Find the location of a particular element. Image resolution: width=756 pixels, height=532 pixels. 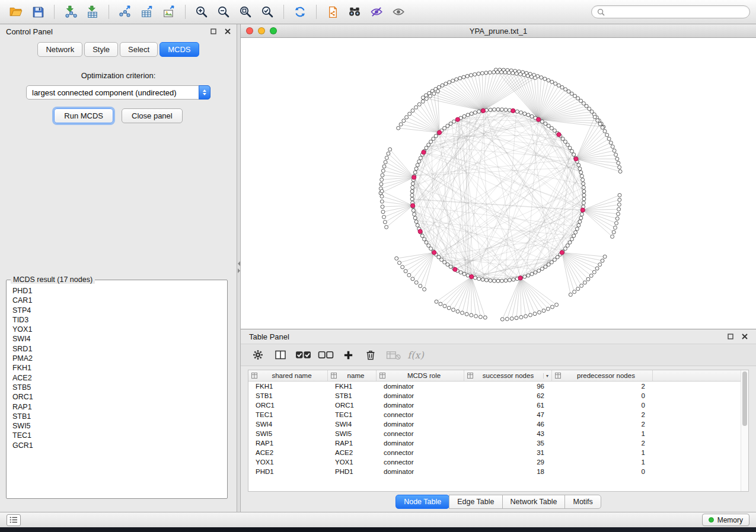

tab-select: Select is located at coordinates (139, 50).